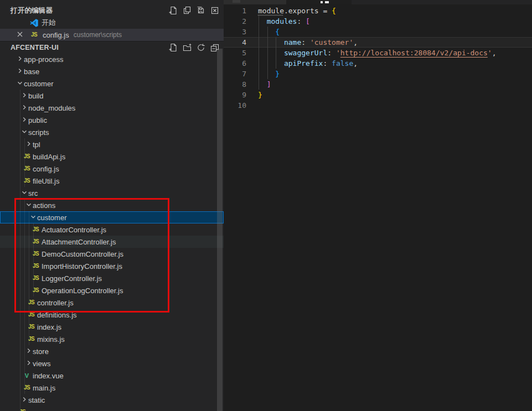  What do you see at coordinates (112, 278) in the screenshot?
I see `tree-item-LoggerController.js: JSLoggerController.js` at bounding box center [112, 278].